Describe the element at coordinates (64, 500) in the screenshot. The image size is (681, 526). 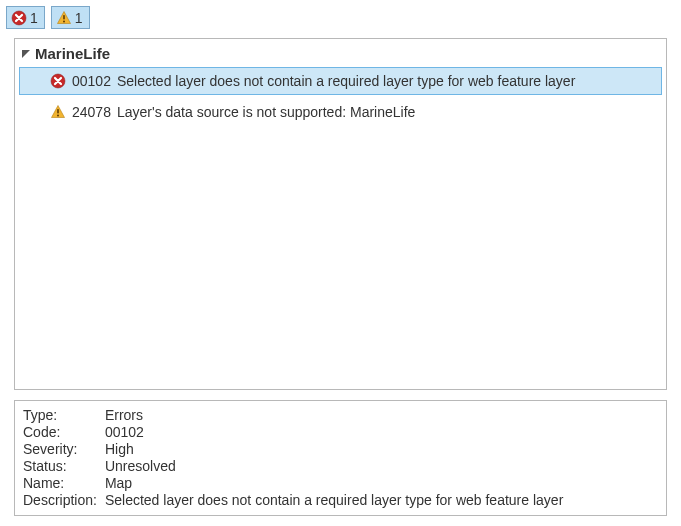
I see `detail-label-description: Description:` at that location.